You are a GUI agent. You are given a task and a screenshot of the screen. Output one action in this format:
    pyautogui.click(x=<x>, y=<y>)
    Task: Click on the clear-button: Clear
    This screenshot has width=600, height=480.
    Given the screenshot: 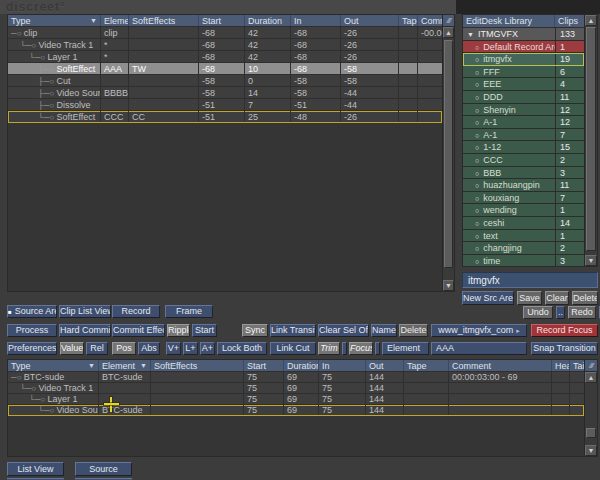 What is the action you would take?
    pyautogui.click(x=557, y=298)
    